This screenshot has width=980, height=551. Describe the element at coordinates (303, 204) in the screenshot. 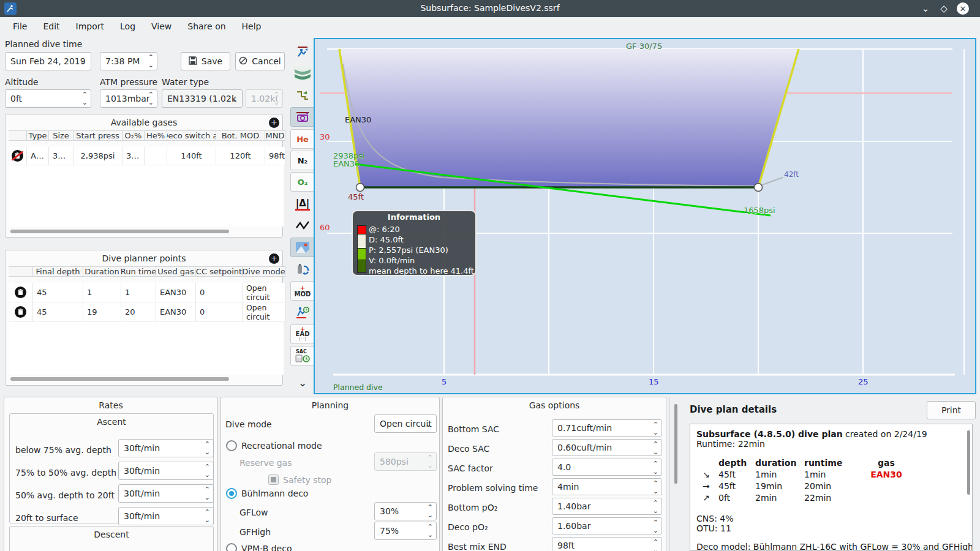

I see `toggle-dc-reported-ceiling-button: |Δ|` at that location.